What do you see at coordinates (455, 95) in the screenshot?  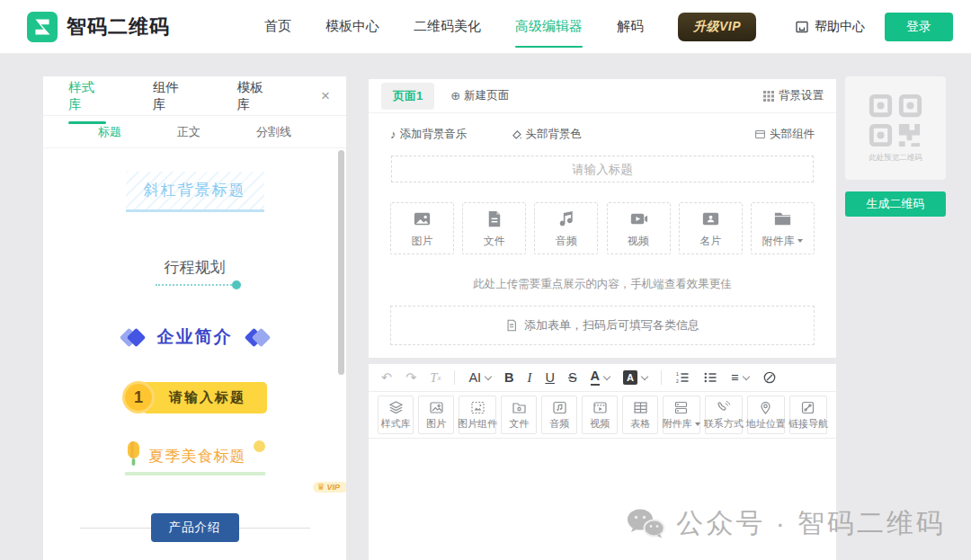 I see `plus-circle-icon: ⊕` at bounding box center [455, 95].